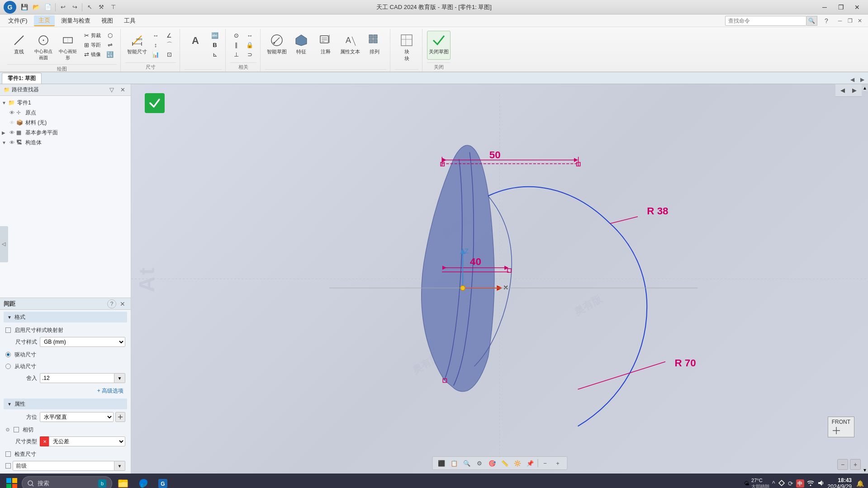  I want to click on ref-radio, so click(8, 366).